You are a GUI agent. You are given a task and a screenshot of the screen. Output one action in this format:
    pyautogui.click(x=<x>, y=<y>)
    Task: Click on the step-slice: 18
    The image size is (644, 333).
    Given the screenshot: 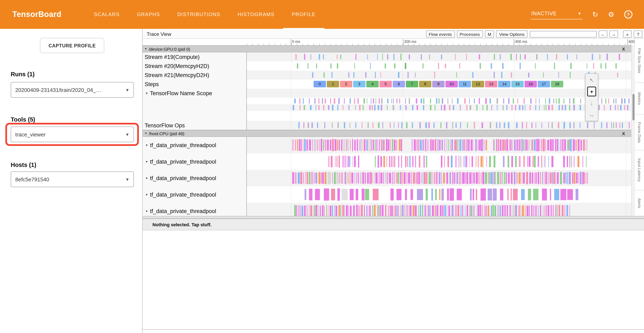 What is the action you would take?
    pyautogui.click(x=557, y=84)
    